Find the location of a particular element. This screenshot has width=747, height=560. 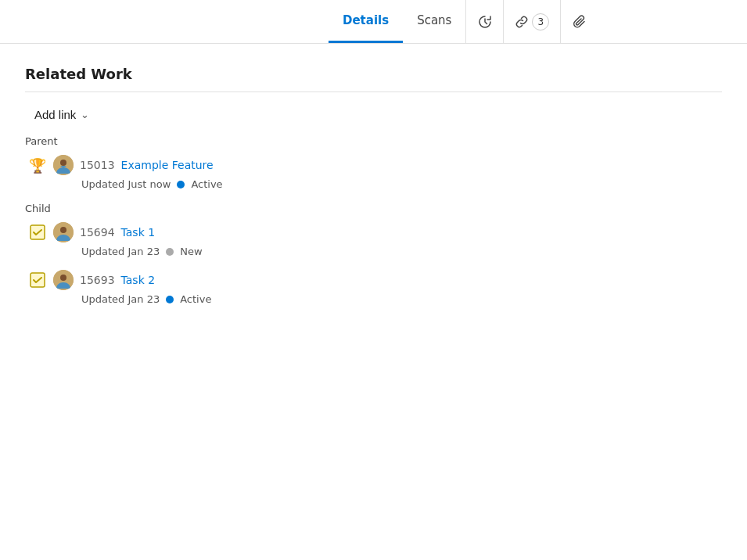

work-item-title-15693: Task 2 is located at coordinates (138, 280).